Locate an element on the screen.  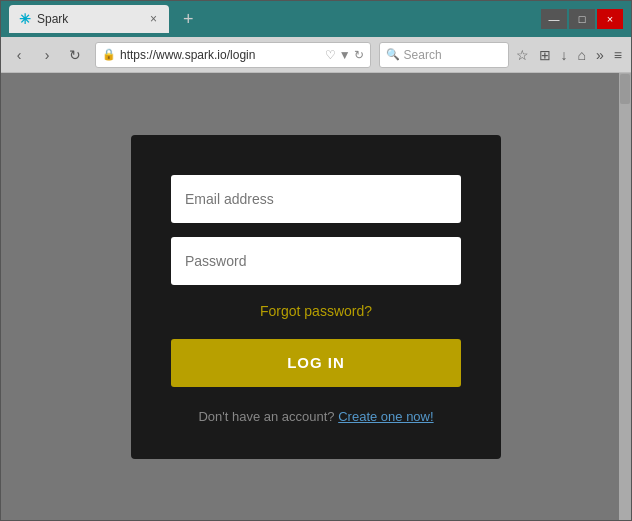
maximize-button: □ is located at coordinates (582, 19).